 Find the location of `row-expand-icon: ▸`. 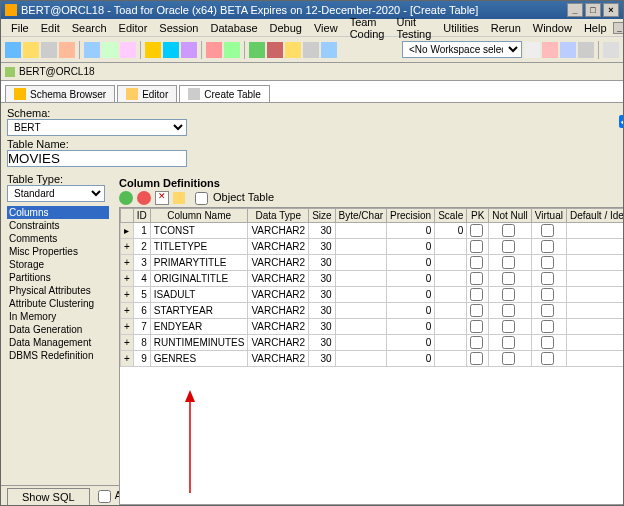

row-expand-icon: ▸ is located at coordinates (128, 231).